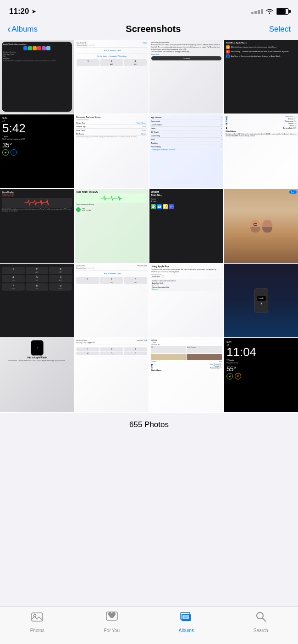 This screenshot has width=298, height=644. I want to click on for-you-icon, so click(112, 618).